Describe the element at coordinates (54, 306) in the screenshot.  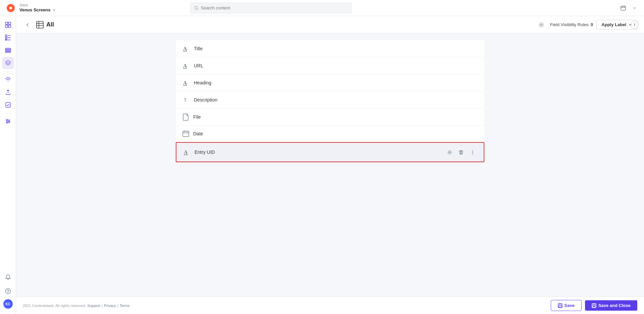
I see `copyright-text: 2021 Contentstack. All rights reserved.` at that location.